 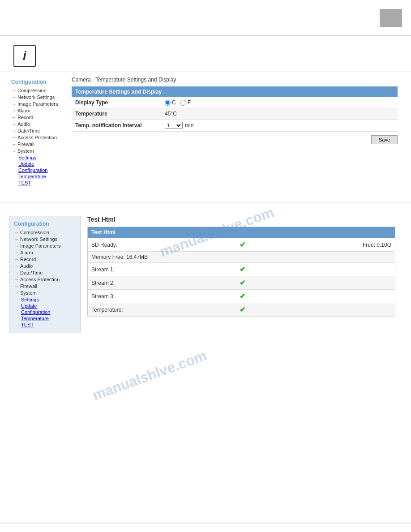 I want to click on row-label-interval: Temp. notification Interval, so click(x=116, y=125).